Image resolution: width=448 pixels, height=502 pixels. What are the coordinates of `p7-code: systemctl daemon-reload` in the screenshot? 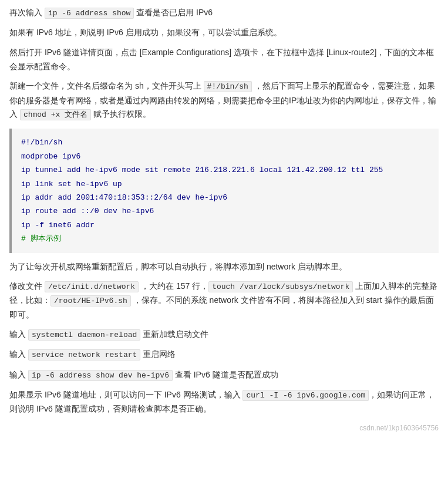 It's located at (85, 335).